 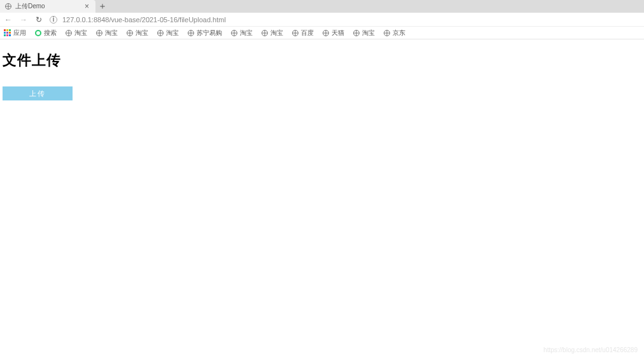 What do you see at coordinates (20, 33) in the screenshot?
I see `apps-label: 应用` at bounding box center [20, 33].